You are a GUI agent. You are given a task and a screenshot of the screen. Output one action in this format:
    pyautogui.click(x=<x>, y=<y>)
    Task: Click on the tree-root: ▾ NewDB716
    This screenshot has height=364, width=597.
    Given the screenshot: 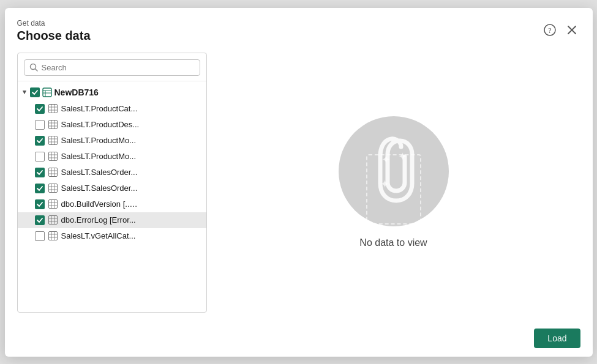 What is the action you would take?
    pyautogui.click(x=112, y=92)
    